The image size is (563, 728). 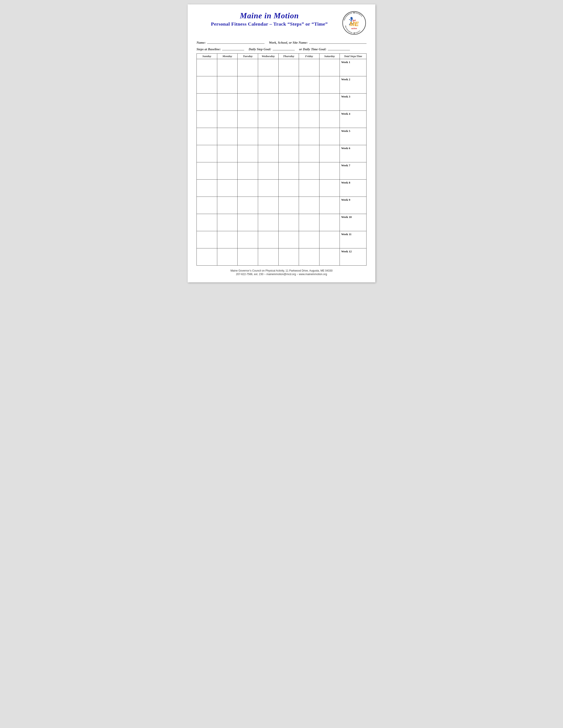 I want to click on week-label: Week 11, so click(x=353, y=240).